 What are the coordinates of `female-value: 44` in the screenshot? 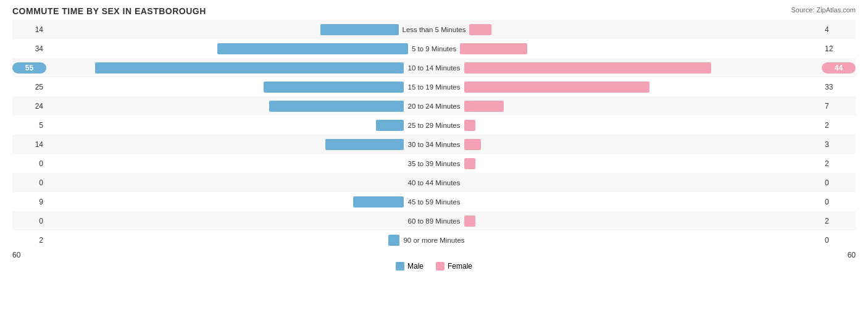 It's located at (838, 68).